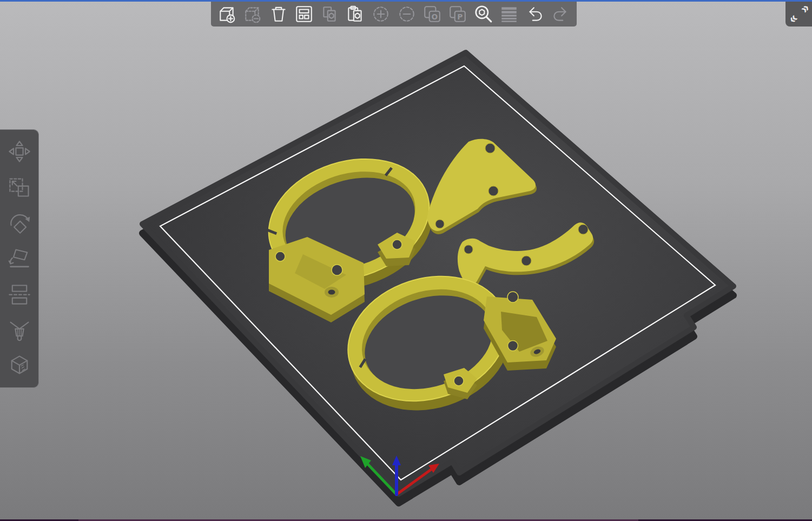 The width and height of the screenshot is (812, 521). I want to click on delete-object-button, so click(253, 14).